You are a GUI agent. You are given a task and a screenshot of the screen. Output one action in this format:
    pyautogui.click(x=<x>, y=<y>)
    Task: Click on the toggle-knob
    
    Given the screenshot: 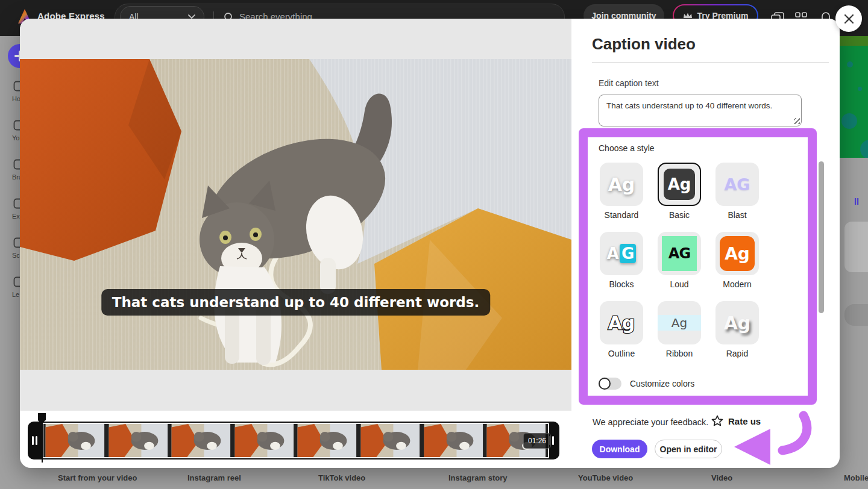 What is the action you would take?
    pyautogui.click(x=605, y=384)
    